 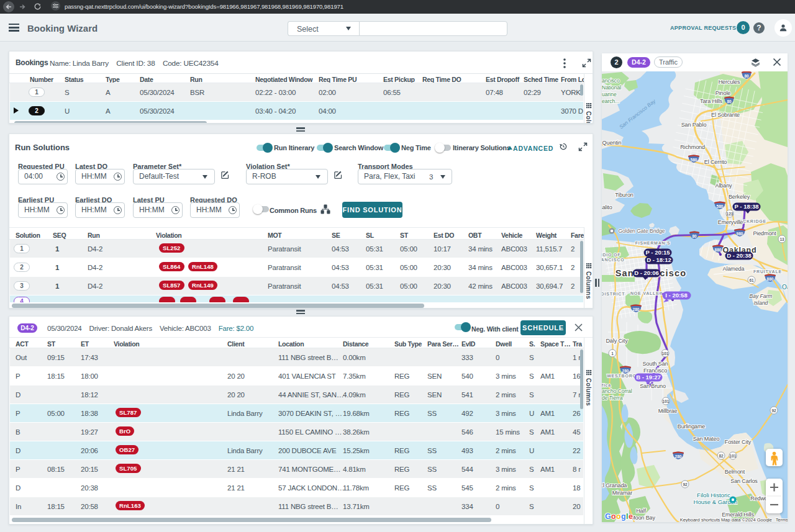 I want to click on svg-text: Daly City, so click(x=617, y=341).